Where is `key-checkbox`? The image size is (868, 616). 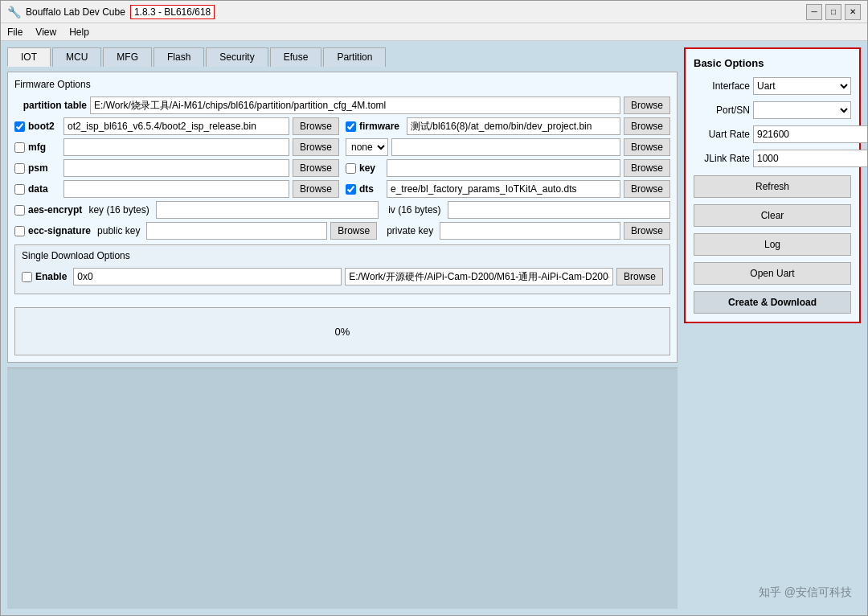
key-checkbox is located at coordinates (350, 169).